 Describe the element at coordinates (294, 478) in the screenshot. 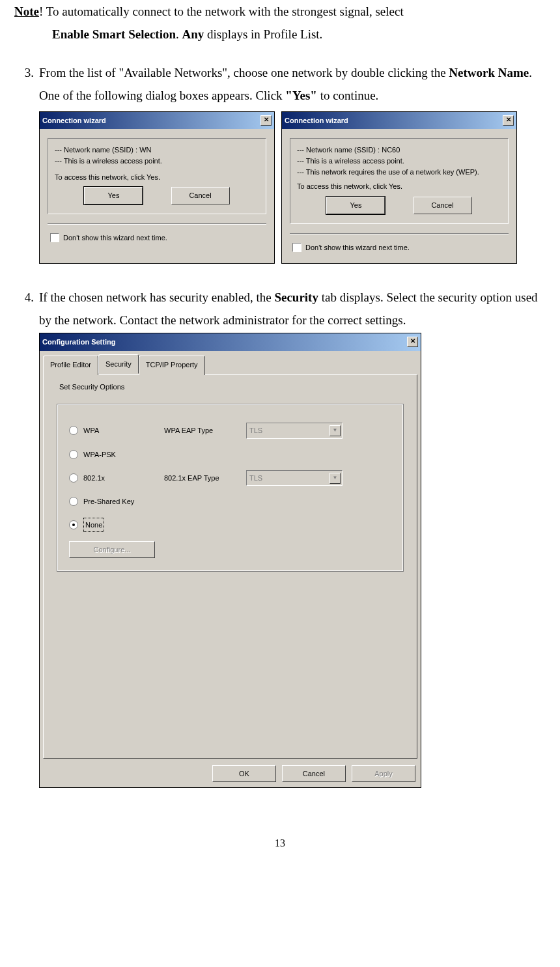

I see `8021x-eap-type-combo: TLS ▼` at that location.